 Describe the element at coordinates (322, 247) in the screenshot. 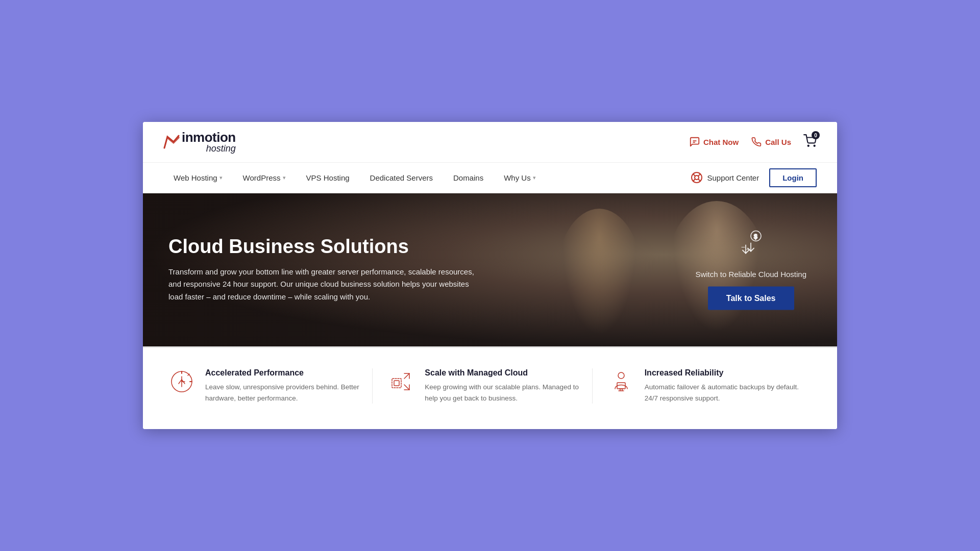

I see `hero-title: Cloud Business Solutions` at that location.